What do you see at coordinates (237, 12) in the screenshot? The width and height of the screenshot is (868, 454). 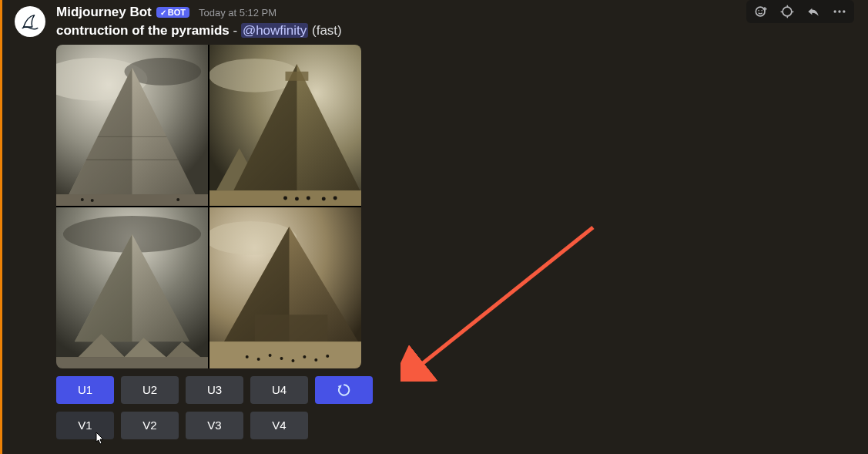 I see `timestamp: Today at 5:12 PM` at bounding box center [237, 12].